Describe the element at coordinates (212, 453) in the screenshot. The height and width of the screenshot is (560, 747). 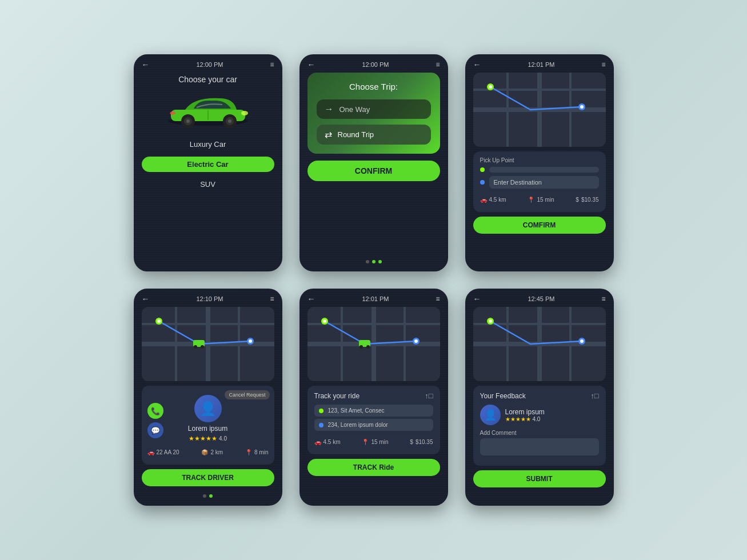
I see `dist-stat: 📦 2 km` at that location.